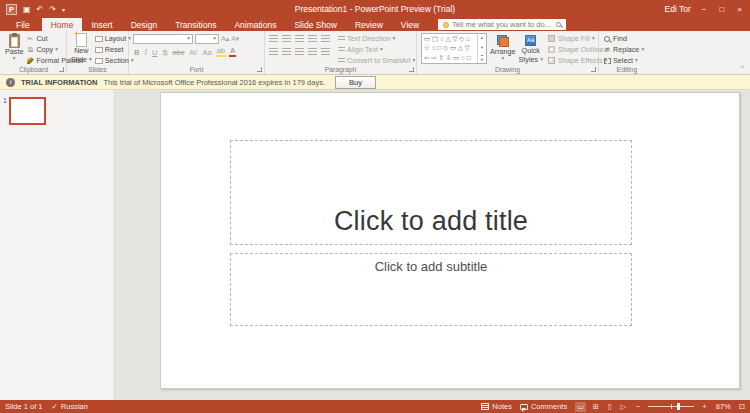  I want to click on text-shadow-icon: S, so click(164, 52).